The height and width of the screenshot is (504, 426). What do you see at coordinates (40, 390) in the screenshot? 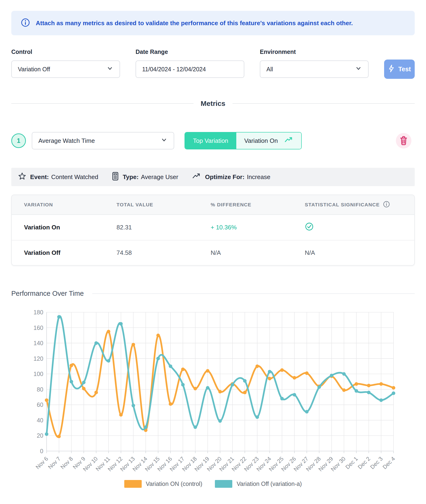
I see `svg-text: 80` at bounding box center [40, 390].